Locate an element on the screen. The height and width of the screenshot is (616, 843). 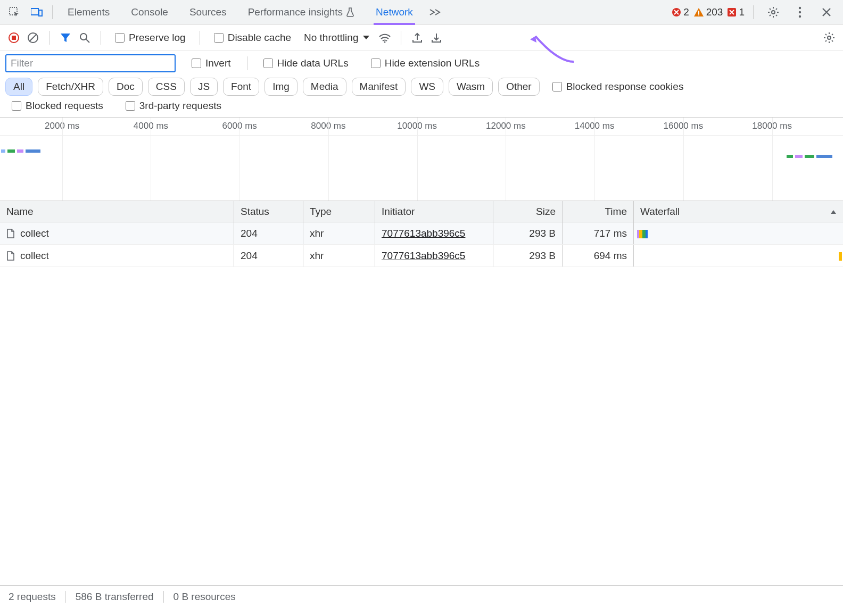
blocked-cookies-input is located at coordinates (557, 87).